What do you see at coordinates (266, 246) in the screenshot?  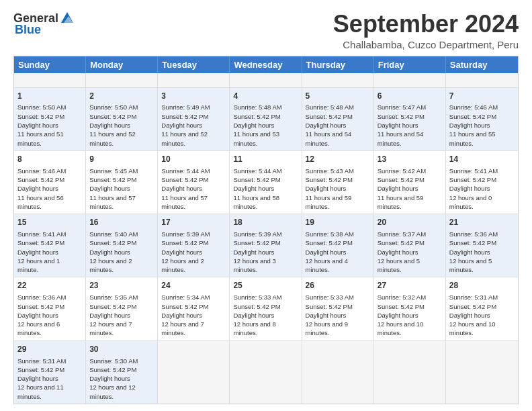 I see `calendar-cell-w4-d4: 18Sunrise: 5:39 AMSunset: 5:42 PMDayligh…` at bounding box center [266, 246].